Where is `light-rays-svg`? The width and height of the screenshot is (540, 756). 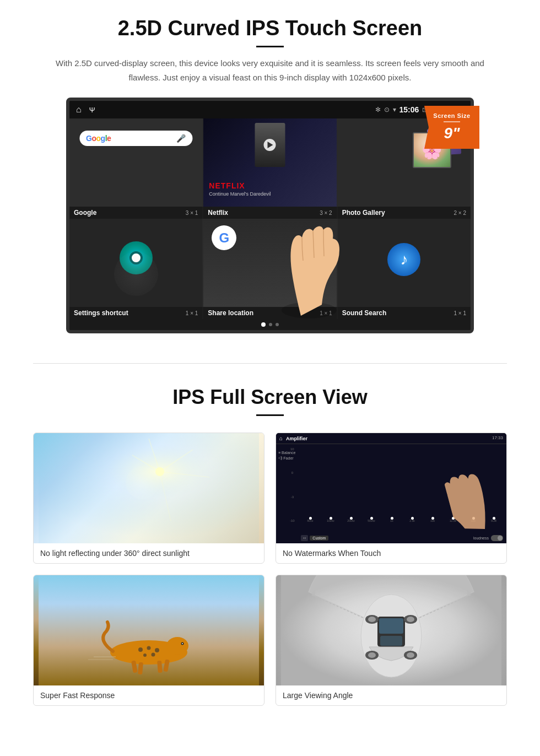 light-rays-svg is located at coordinates (149, 488).